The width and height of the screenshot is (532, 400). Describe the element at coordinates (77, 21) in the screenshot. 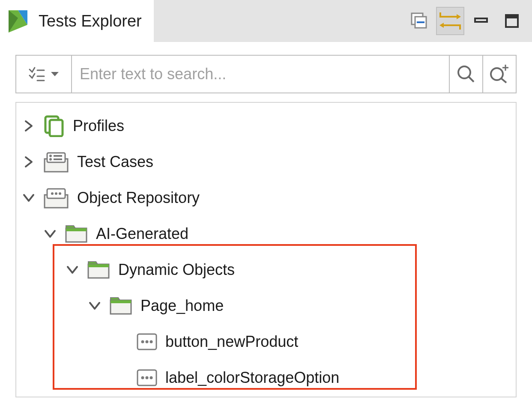

I see `panel-tab: Tests Explorer` at that location.